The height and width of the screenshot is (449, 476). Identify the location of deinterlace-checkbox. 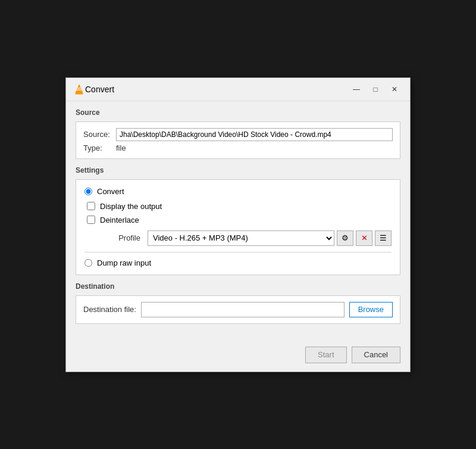
(91, 220).